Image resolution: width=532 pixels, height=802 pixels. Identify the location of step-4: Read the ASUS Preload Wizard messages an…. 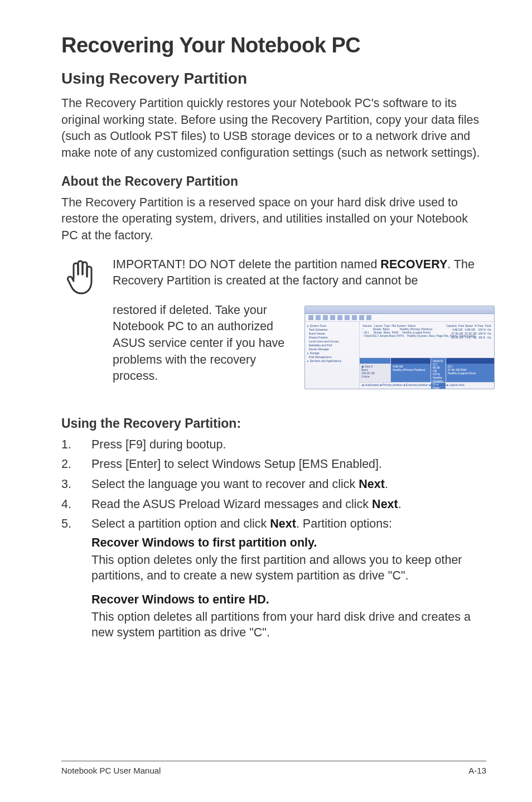
(274, 505).